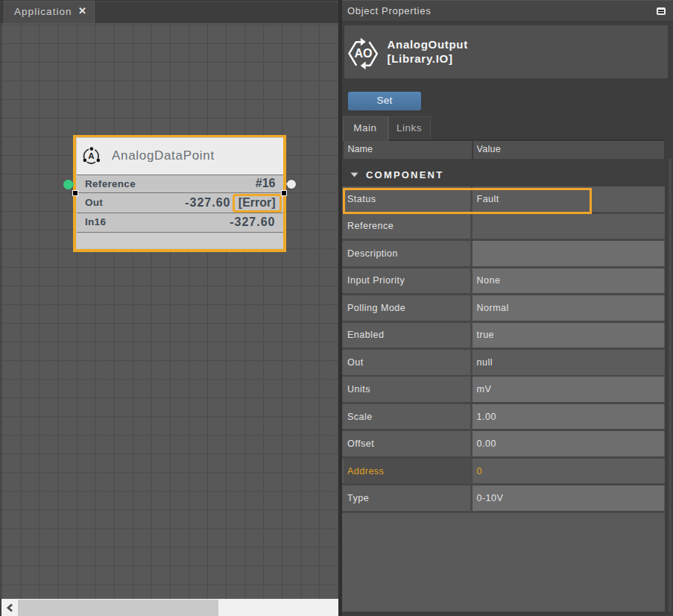 The image size is (673, 616). Describe the element at coordinates (91, 156) in the screenshot. I see `svg-text: A` at that location.